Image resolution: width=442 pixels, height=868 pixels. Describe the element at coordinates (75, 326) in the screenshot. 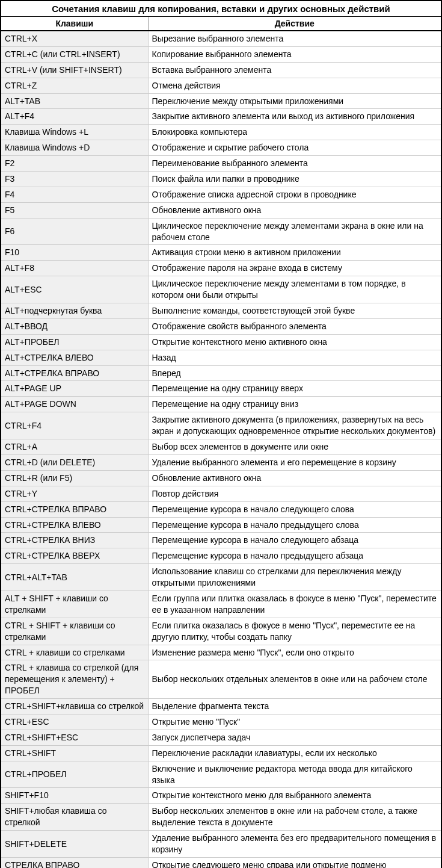

I see `key-cell: ALT+ВВОД` at that location.